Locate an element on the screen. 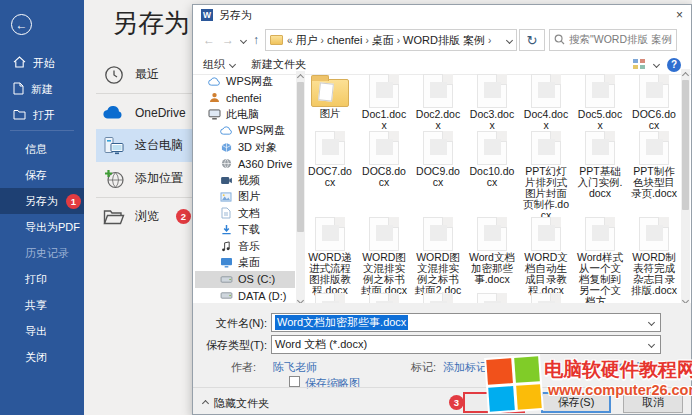 The height and width of the screenshot is (415, 692). tree-item-chenfei: chenfei is located at coordinates (245, 98).